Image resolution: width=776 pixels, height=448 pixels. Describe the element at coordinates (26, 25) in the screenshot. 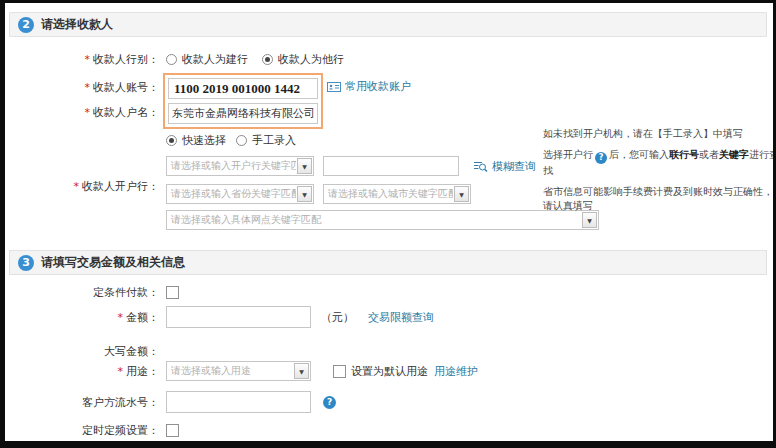

I see `step-2-badge: 2` at that location.